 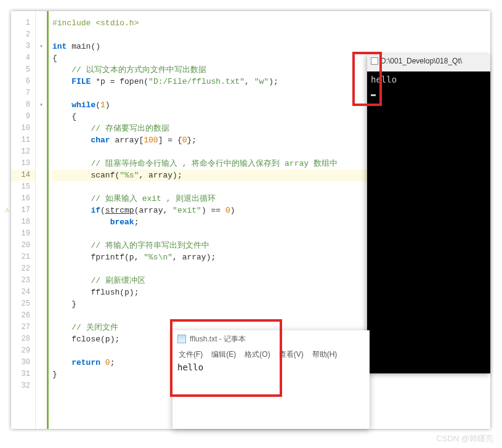 What do you see at coordinates (224, 355) in the screenshot?
I see `notepad-menu-item: 编辑(E)` at bounding box center [224, 355].